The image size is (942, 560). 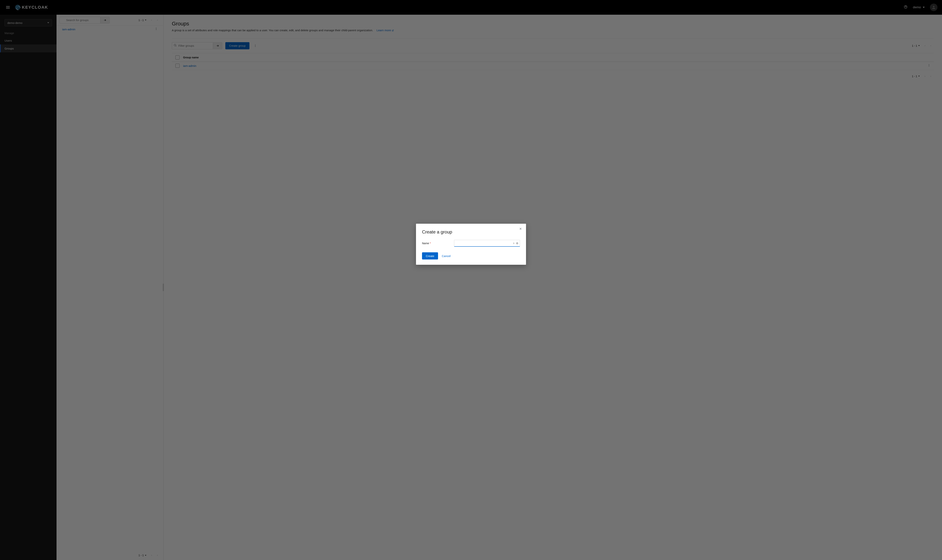 What do you see at coordinates (436, 243) in the screenshot?
I see `name-field-label: Name*` at bounding box center [436, 243].